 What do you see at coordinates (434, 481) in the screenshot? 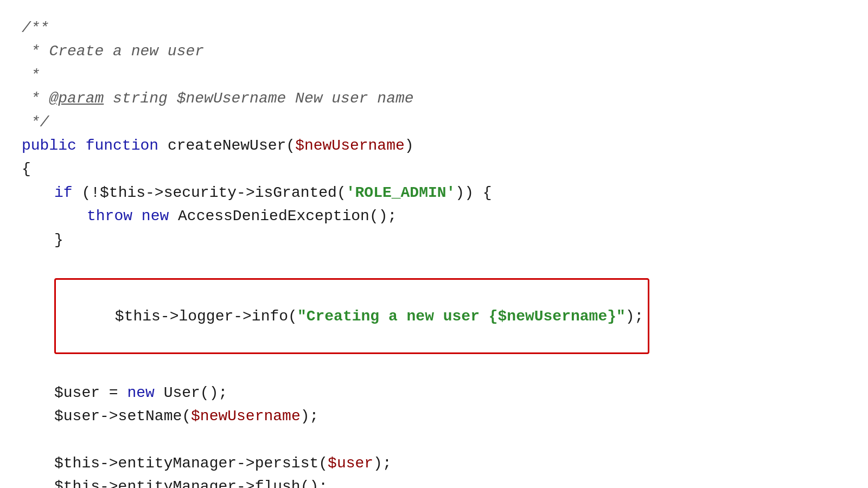
I see `entity-flush: $this->entityManager->flush();` at bounding box center [434, 481].